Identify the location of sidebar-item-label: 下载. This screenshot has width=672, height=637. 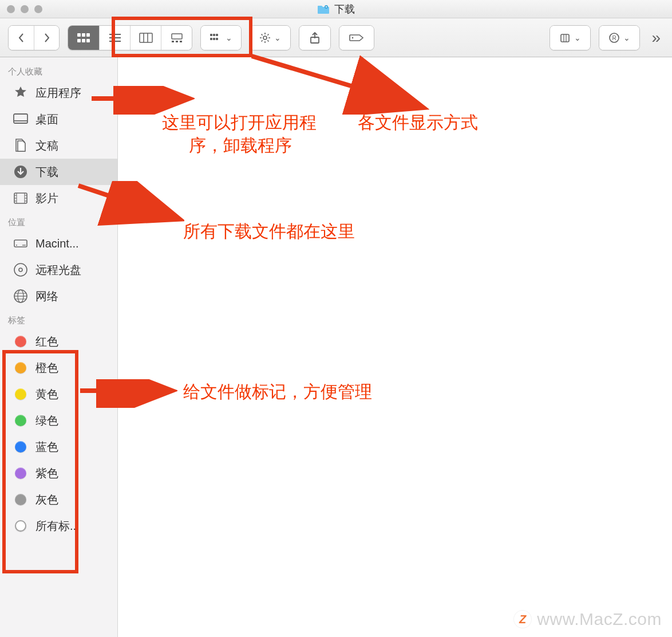
(47, 172).